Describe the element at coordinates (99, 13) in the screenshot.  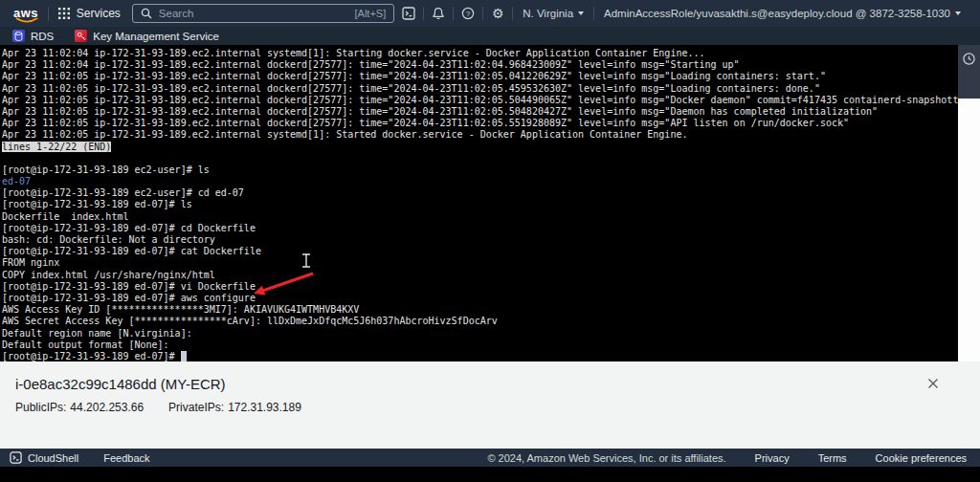
I see `services-label: Services` at that location.